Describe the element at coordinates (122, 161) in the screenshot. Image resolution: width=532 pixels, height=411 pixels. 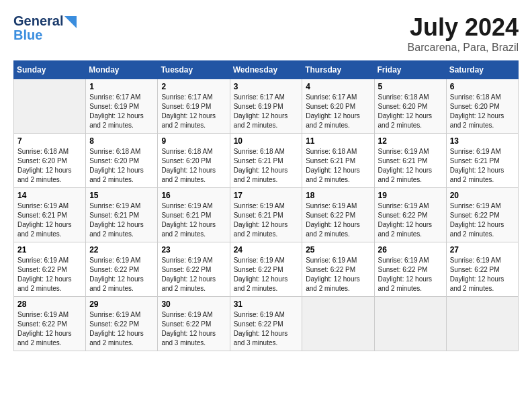
I see `calendar-cell: 8Sunrise: 6:18 AMSunset: 6:20 PMDaylight…` at that location.